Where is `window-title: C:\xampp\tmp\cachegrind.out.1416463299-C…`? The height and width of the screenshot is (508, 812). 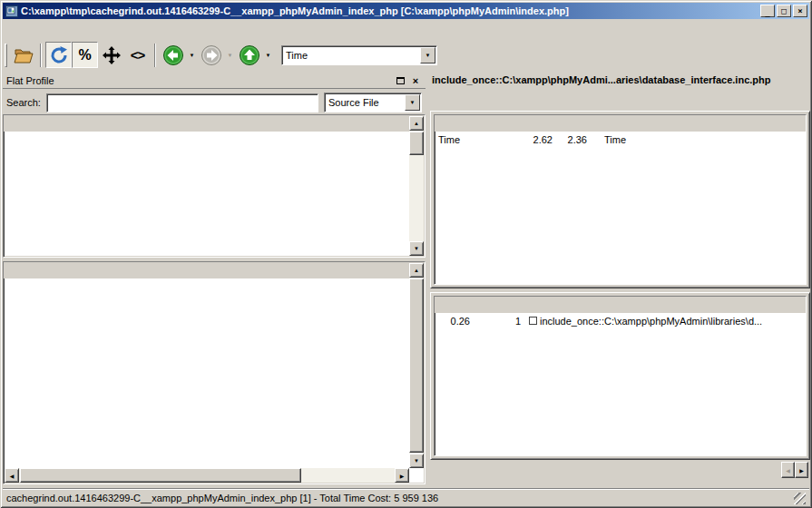 window-title: C:\xampp\tmp\cachegrind.out.1416463299-C… is located at coordinates (388, 11).